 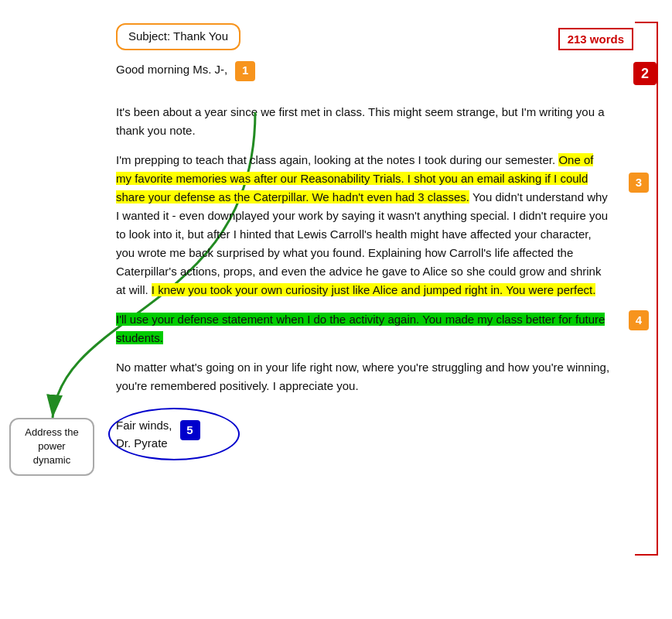 What do you see at coordinates (337, 159) in the screenshot?
I see `p2-text-1: I'm prepping to teach that class again, …` at bounding box center [337, 159].